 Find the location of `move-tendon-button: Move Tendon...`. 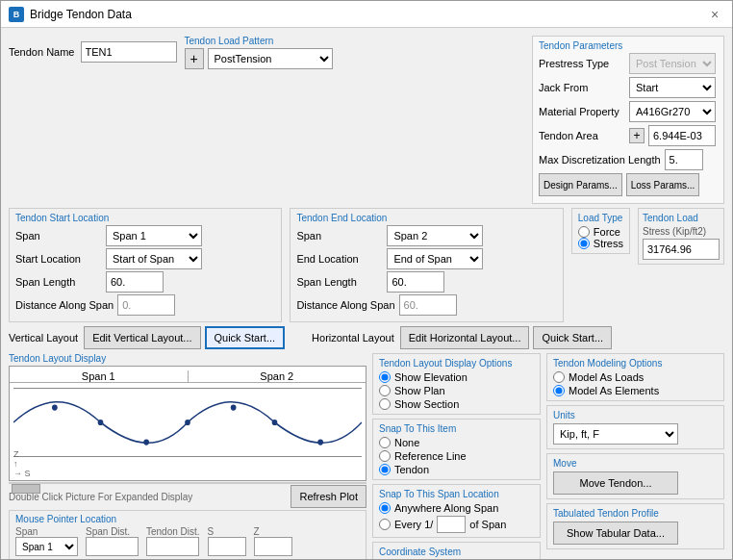

move-tendon-button: Move Tendon... is located at coordinates (616, 483).